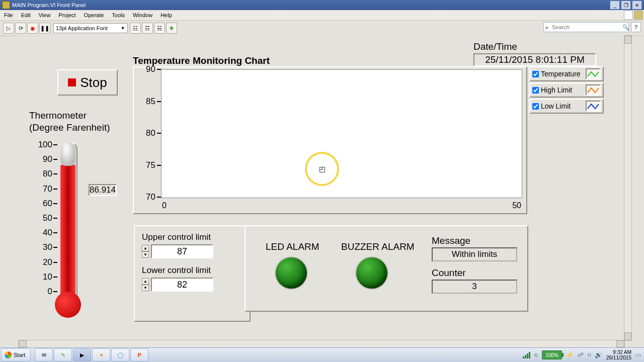  What do you see at coordinates (47, 204) in the screenshot?
I see `thermometer-tick-label: 60` at bounding box center [47, 204].